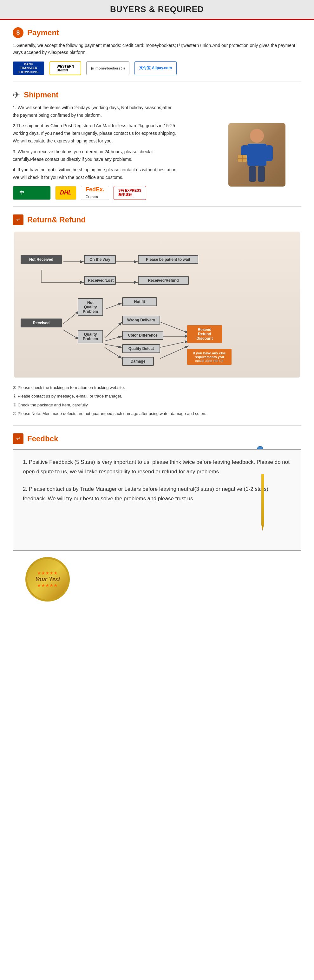 Image resolution: width=314 pixels, height=980 pixels. Describe the element at coordinates (66, 193) in the screenshot. I see `dhl-logo: DHL` at that location.